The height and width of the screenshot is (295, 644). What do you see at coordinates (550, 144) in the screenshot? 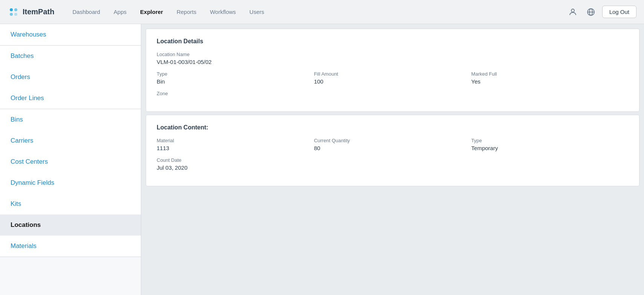
I see `content-type-field: Type Temporary` at bounding box center [550, 144].